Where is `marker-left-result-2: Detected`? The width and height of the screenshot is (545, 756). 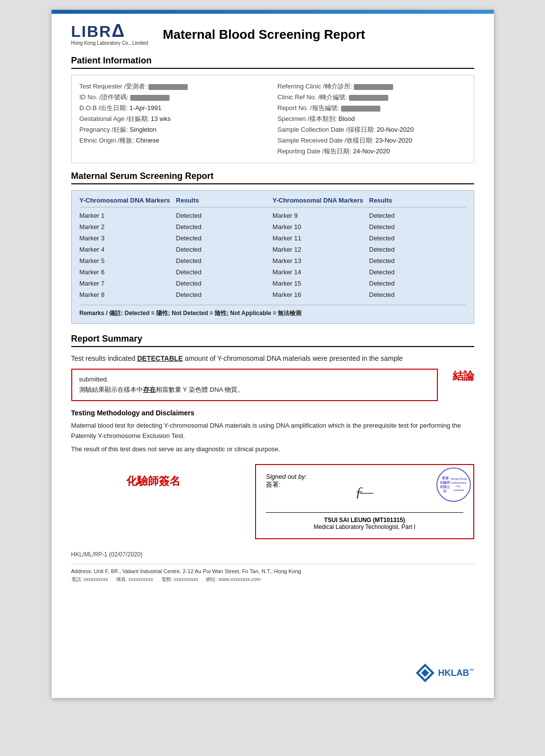 marker-left-result-2: Detected is located at coordinates (224, 238).